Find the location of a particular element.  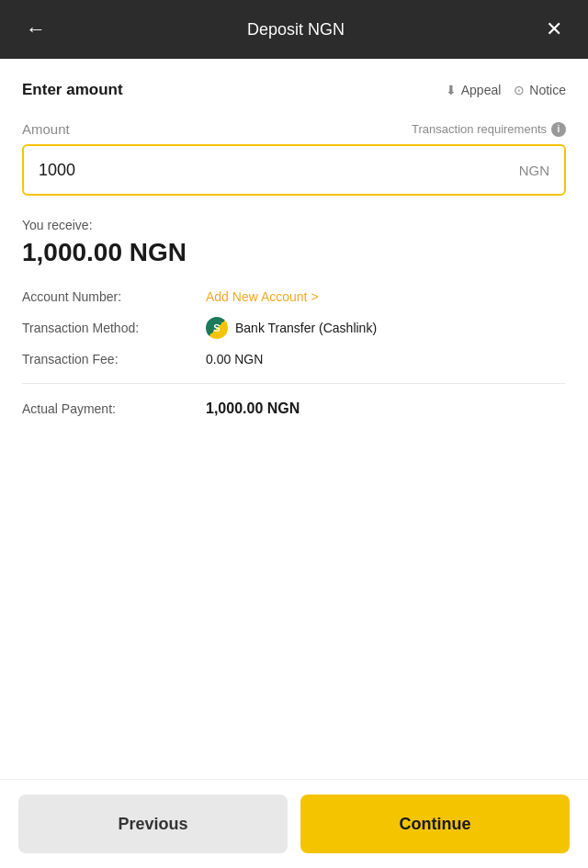

transaction-method-label: Transaction Method: is located at coordinates (114, 328).